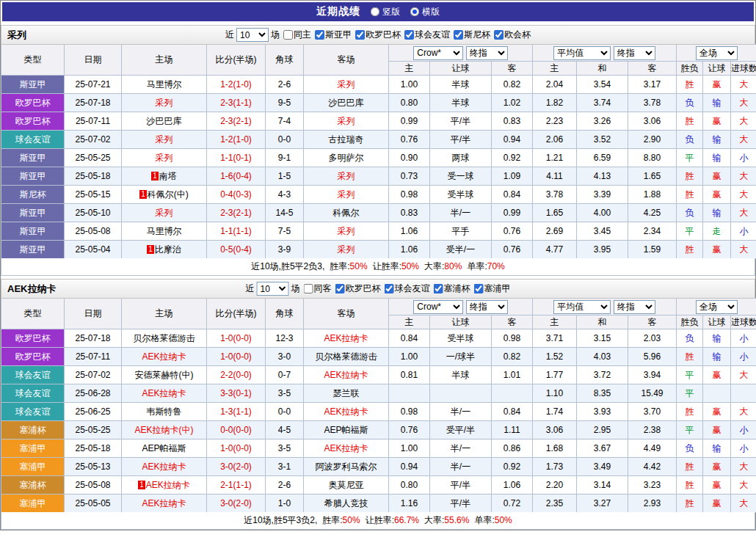 Image resolution: width=756 pixels, height=540 pixels. What do you see at coordinates (164, 486) in the screenshot?
I see `home-team: 1AEK拉纳卡` at bounding box center [164, 486].